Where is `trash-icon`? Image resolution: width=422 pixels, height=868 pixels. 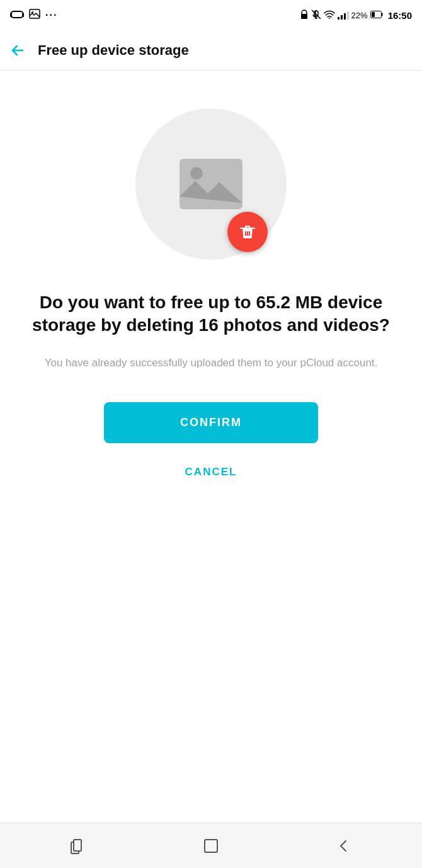
trash-icon is located at coordinates (248, 232).